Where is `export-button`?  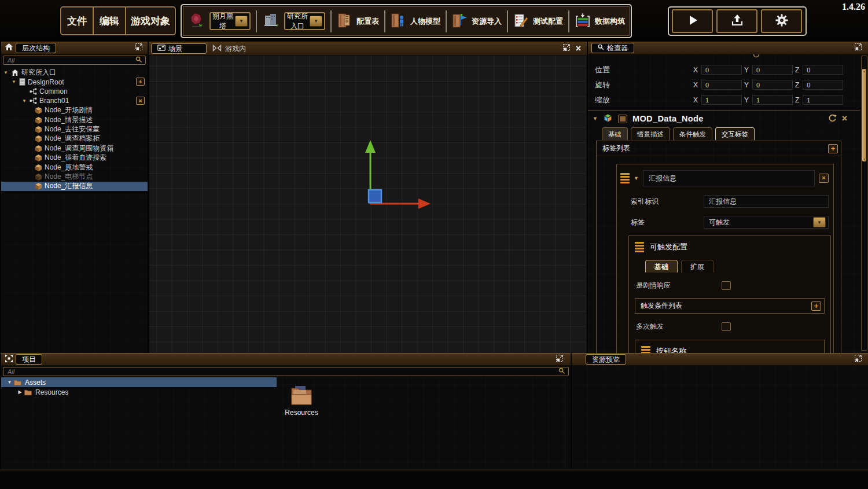
export-button is located at coordinates (737, 21).